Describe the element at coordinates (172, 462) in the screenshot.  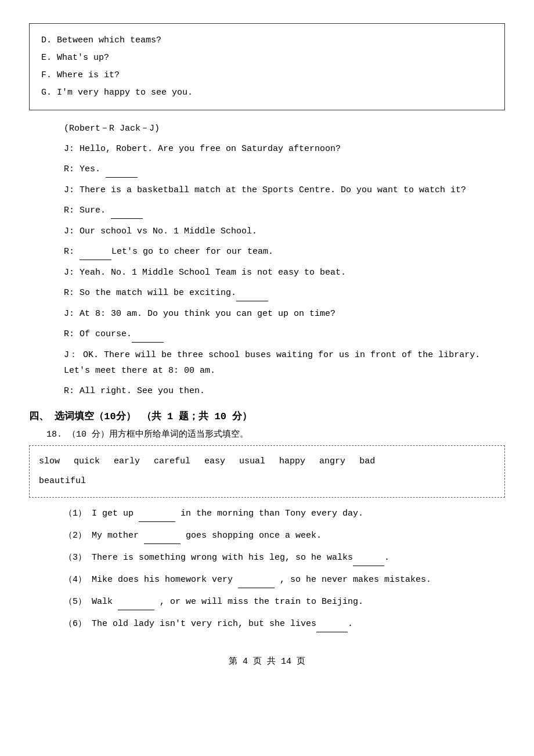
I see `word-careful: careful` at that location.